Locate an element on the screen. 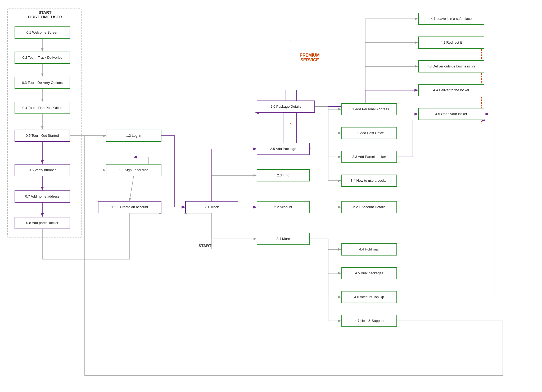  node-3-2: 3.2 Add Post Office is located at coordinates (369, 133).